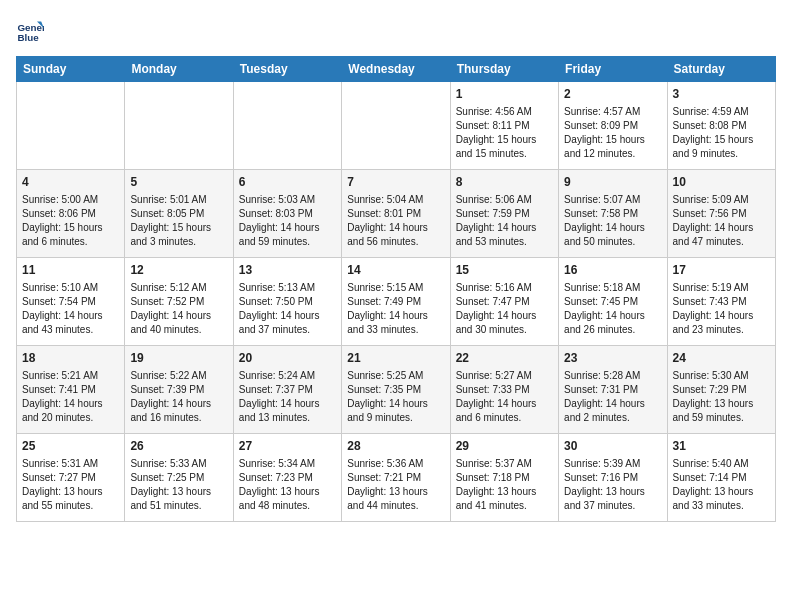  What do you see at coordinates (179, 214) in the screenshot?
I see `day-cell: 5Sunrise: 5:01 AM Sunset: 8:05 PM Daylig…` at bounding box center [179, 214].